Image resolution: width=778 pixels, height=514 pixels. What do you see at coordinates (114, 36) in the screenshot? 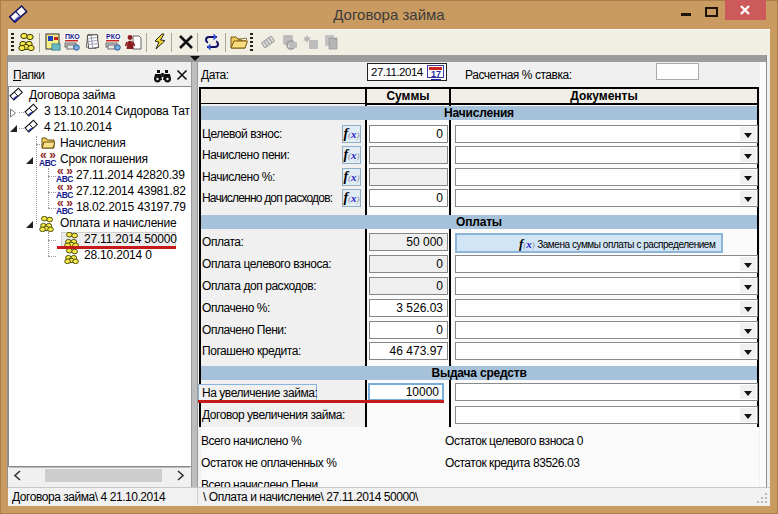
I see `svg-text: РКО` at bounding box center [114, 36].